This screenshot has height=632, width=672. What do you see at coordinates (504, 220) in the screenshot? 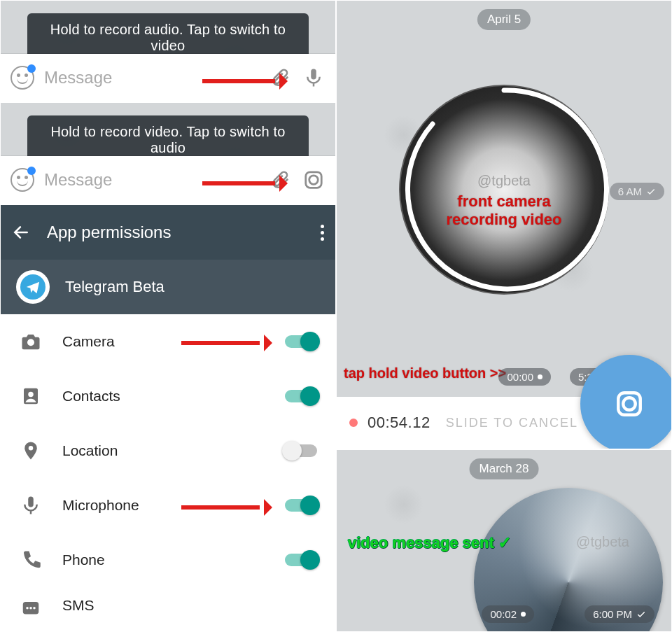
I see `annotation-caption: recording video` at bounding box center [504, 220].